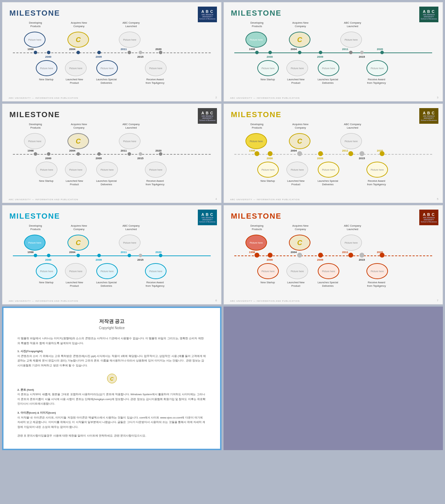  I want to click on section2-text: 이 폰트는 시작부터 새롭게, 원본을 그대로 포함하여 사용하더라도(상기 폰…, so click(112, 399).